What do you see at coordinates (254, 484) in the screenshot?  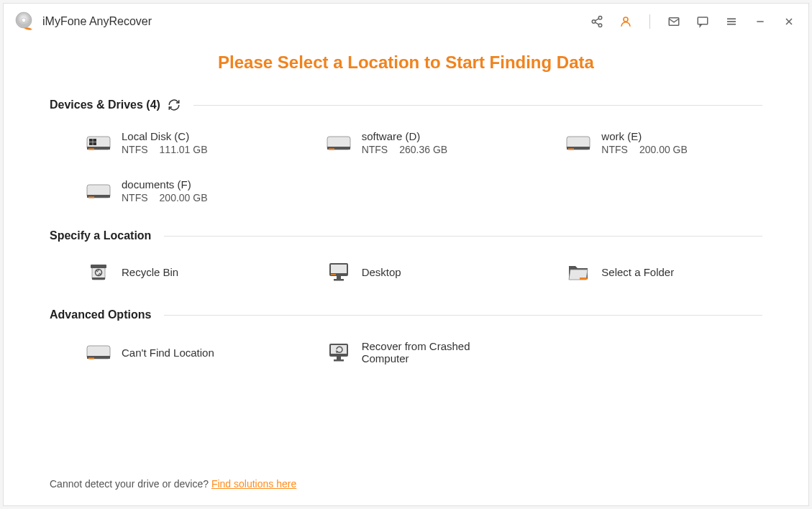 I see `footer-link: Find solutions here` at bounding box center [254, 484].